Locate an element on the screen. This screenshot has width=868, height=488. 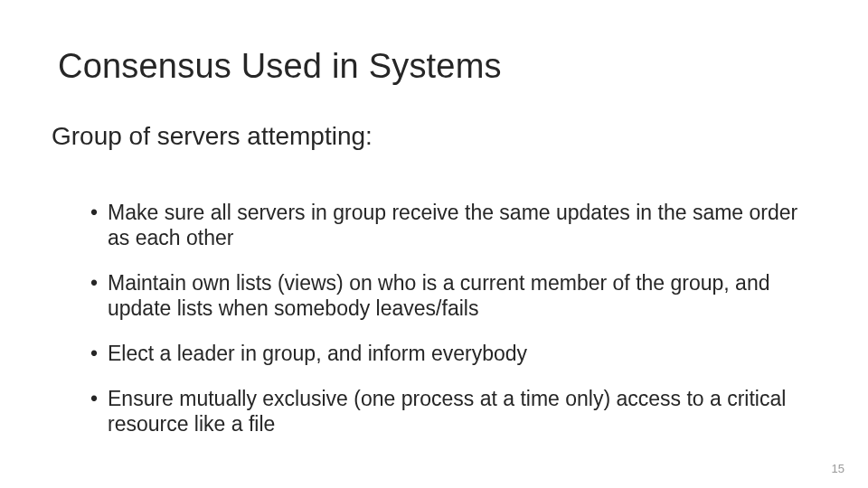
slide-title: Consensus Used in Systems is located at coordinates (280, 67).